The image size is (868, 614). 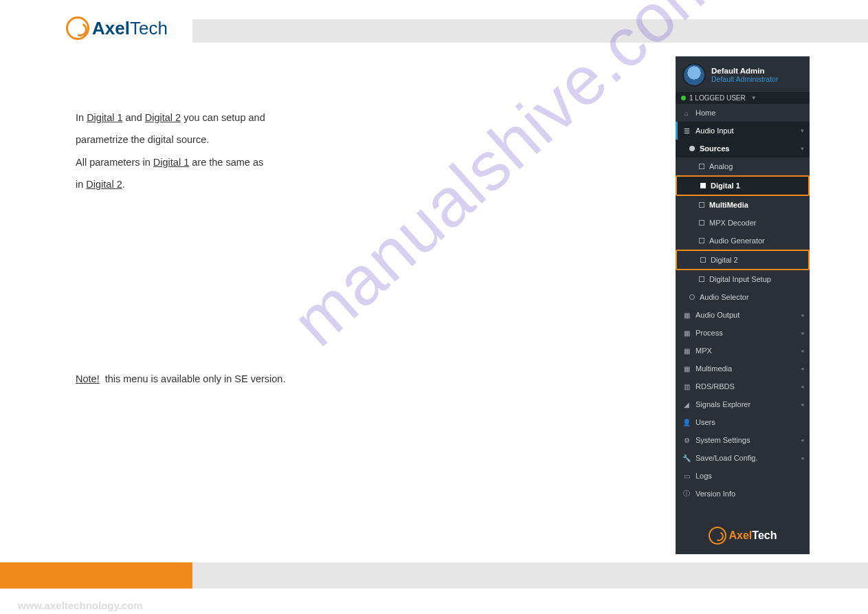 I want to click on nav-audio-generator: Audio Generator, so click(x=742, y=241).